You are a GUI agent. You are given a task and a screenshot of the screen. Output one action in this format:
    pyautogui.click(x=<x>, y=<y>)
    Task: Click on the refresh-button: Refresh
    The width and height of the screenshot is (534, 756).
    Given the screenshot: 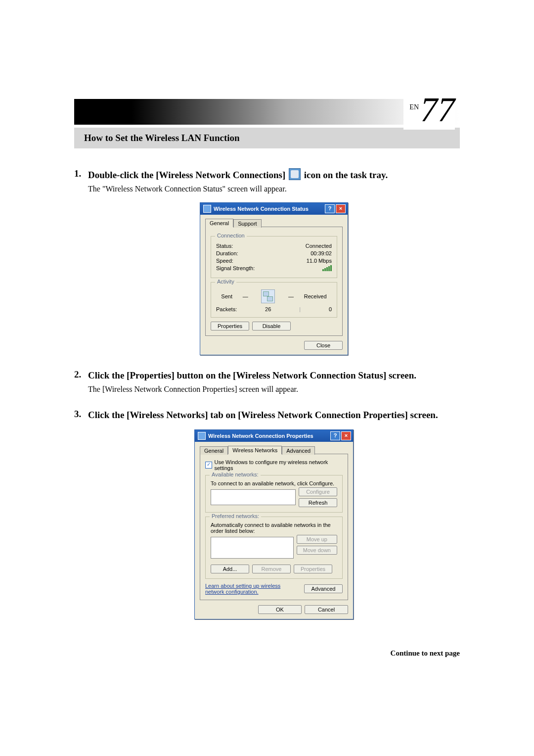 What is the action you would take?
    pyautogui.click(x=318, y=503)
    